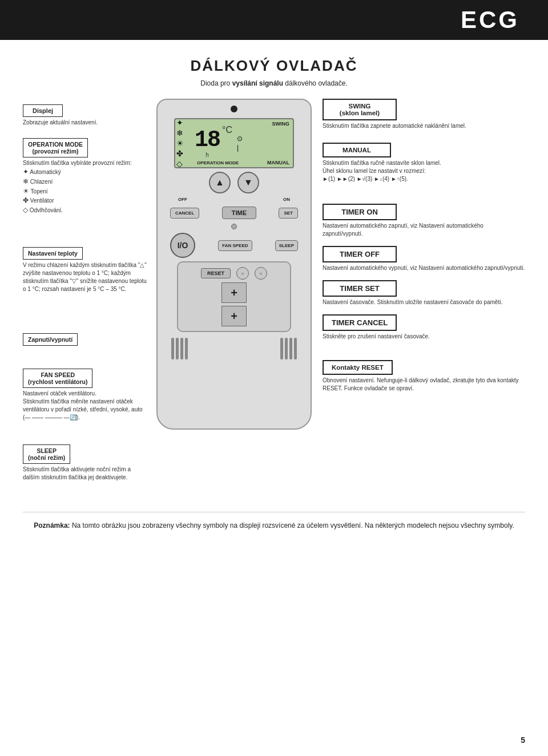  Describe the element at coordinates (227, 130) in the screenshot. I see `lcd-degree-symbol: °C` at that location.